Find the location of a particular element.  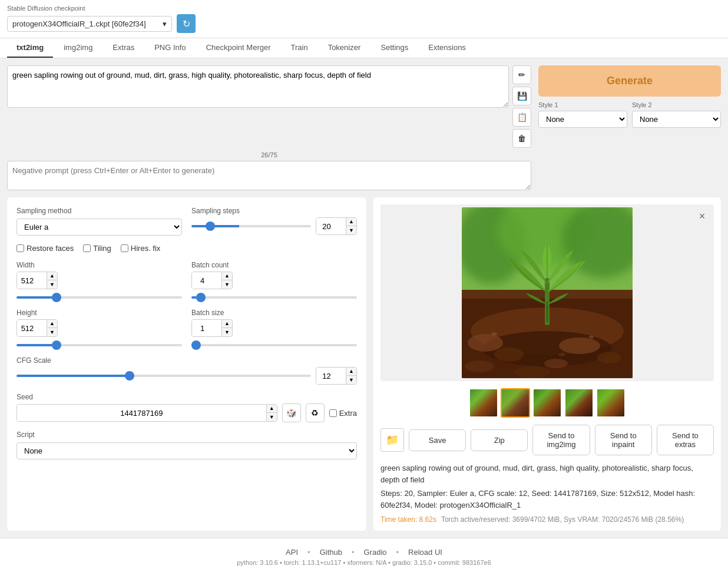

generate-button: Generate is located at coordinates (630, 81).